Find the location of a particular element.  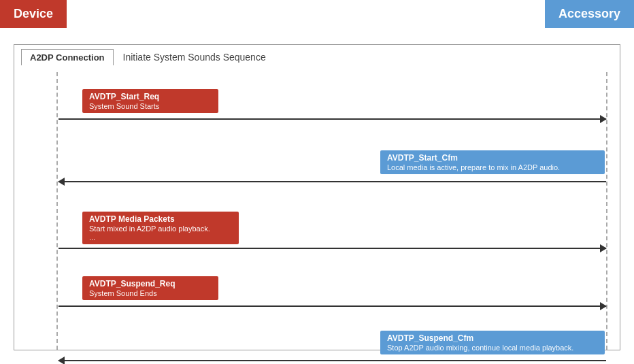

msg-avdtp-media-packets: AVDTP Media Packets Start mixed in A2DP … is located at coordinates (161, 228).